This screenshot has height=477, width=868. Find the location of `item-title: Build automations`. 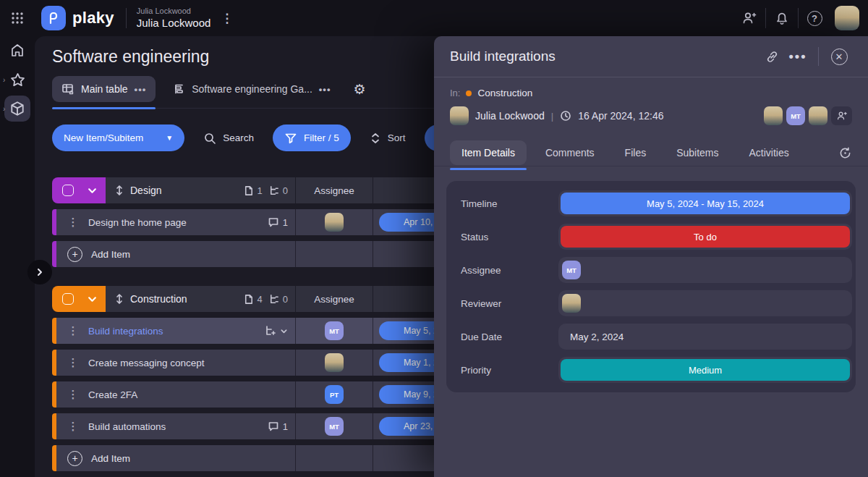

item-title: Build automations is located at coordinates (127, 427).